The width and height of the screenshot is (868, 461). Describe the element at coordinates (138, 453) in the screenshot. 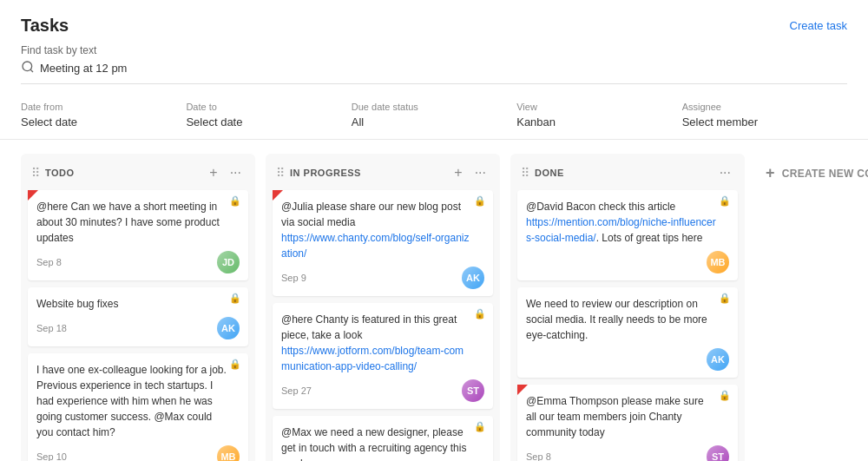

I see `card-footer: Sep 10 MB` at that location.